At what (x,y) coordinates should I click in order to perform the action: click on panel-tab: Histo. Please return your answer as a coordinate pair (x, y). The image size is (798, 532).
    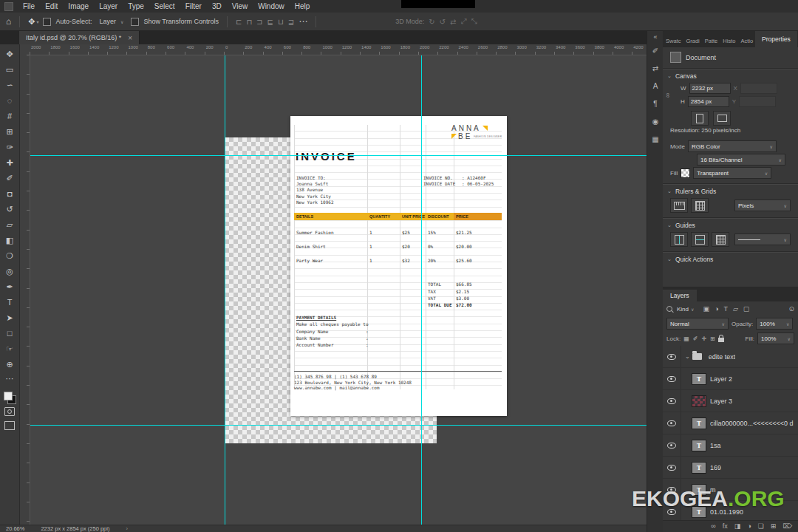
    Looking at the image, I should click on (729, 43).